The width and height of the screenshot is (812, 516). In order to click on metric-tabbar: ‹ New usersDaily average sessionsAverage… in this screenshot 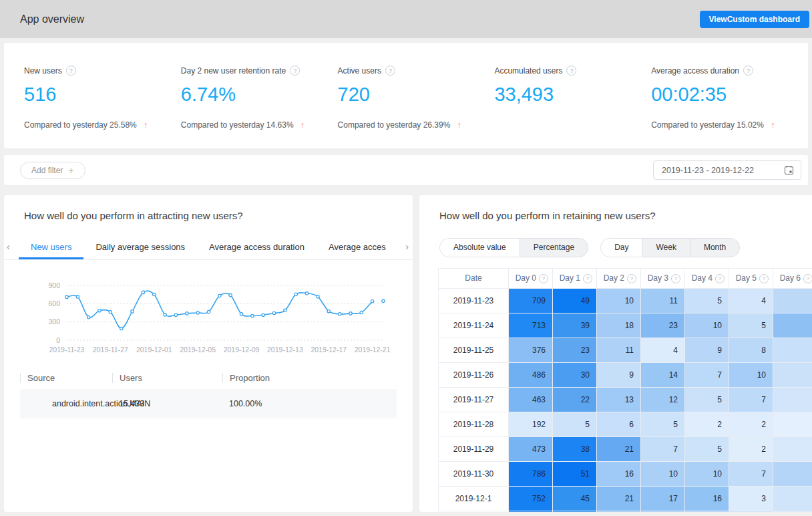, I will do `click(208, 249)`.